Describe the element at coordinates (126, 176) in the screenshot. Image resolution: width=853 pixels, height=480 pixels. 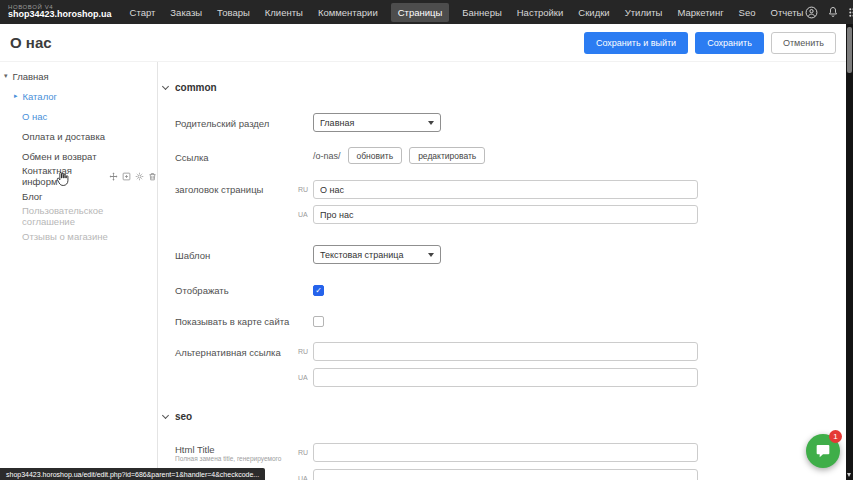
I see `add-icon` at that location.